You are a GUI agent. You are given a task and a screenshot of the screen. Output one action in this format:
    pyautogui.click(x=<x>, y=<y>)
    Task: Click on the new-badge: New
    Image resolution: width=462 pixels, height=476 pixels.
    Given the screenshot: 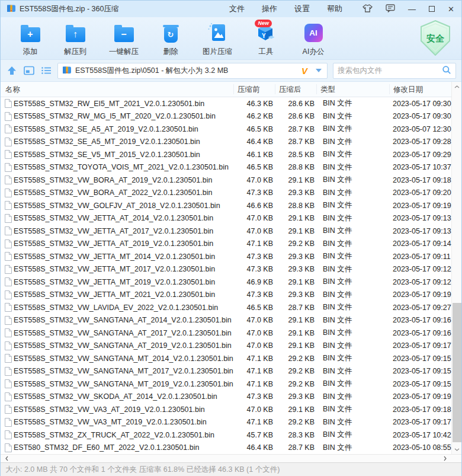 What is the action you would take?
    pyautogui.click(x=263, y=24)
    